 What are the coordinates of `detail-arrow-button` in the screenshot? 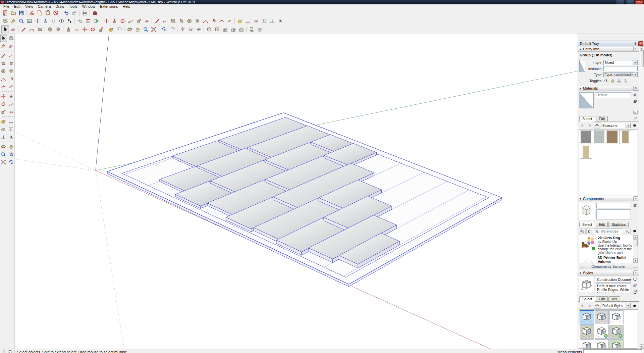 It's located at (635, 231).